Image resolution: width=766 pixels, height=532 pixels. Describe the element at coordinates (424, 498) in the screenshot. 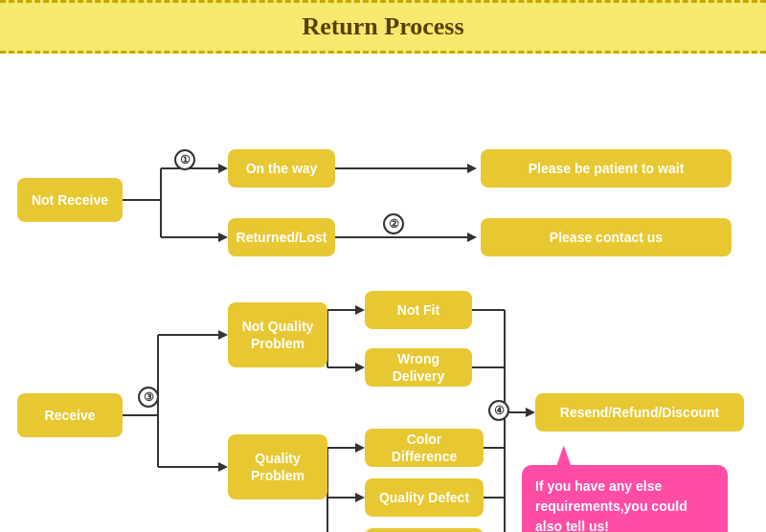

I see `quality-defect-box: Quality Defect` at that location.